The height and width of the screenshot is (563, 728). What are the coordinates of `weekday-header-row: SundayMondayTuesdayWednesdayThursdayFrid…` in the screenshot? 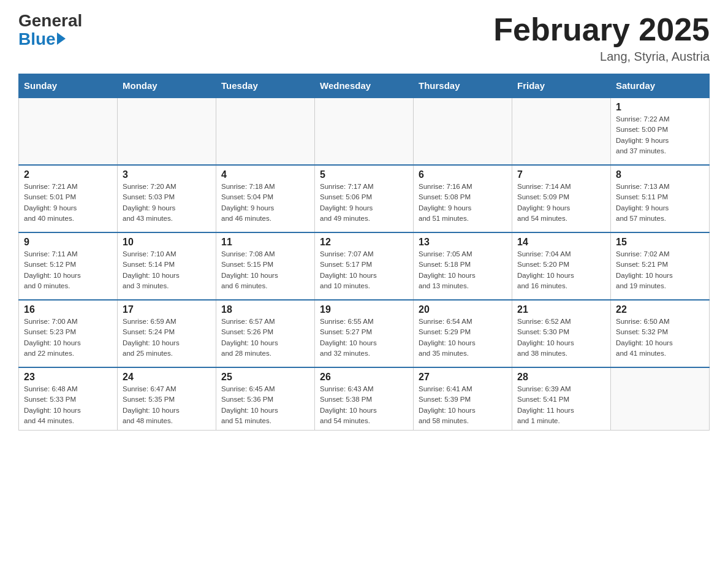 It's located at (364, 86).